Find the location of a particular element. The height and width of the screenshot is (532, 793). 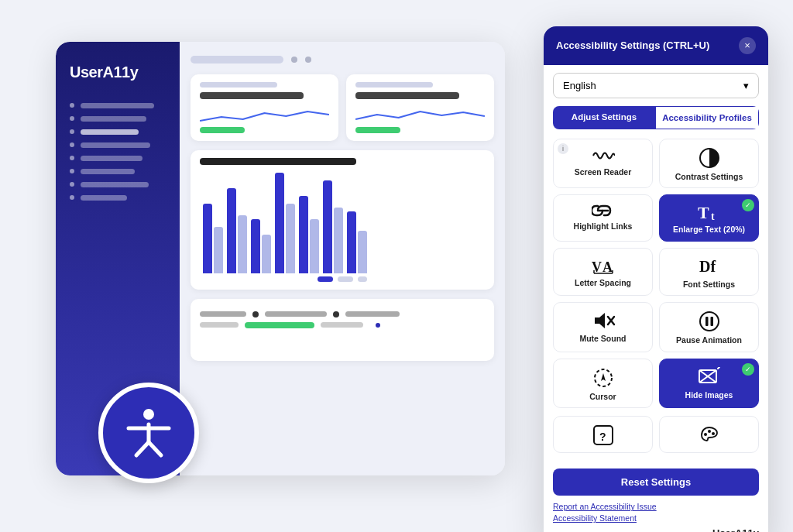

link-icon is located at coordinates (603, 211).